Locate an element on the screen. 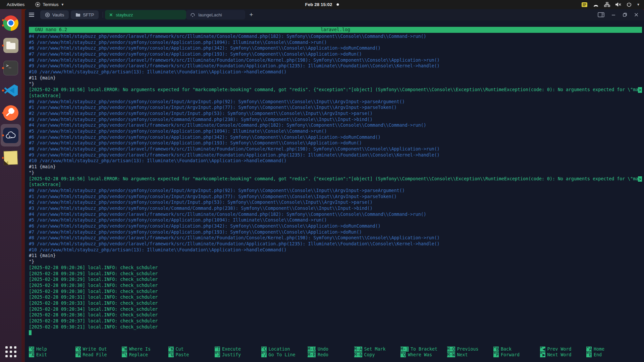  dock-item-postman is located at coordinates (11, 113).